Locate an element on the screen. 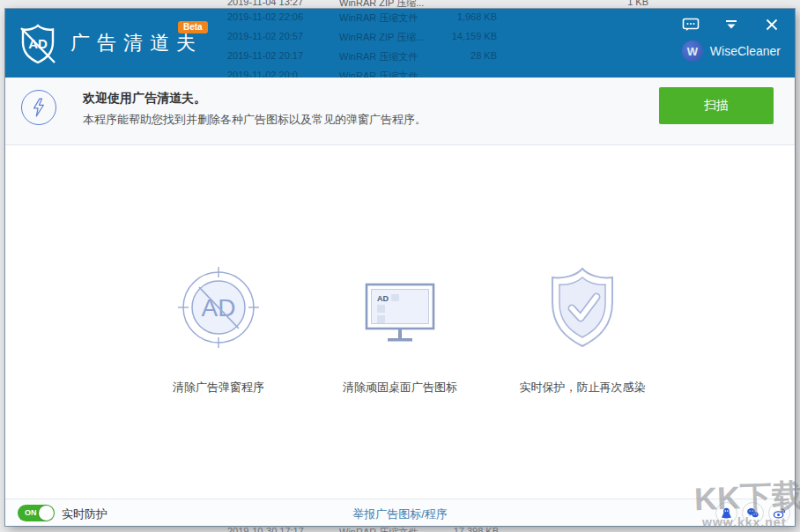 Image resolution: width=800 pixels, height=532 pixels. file-date: 2019-11-02 20:57 is located at coordinates (265, 36).